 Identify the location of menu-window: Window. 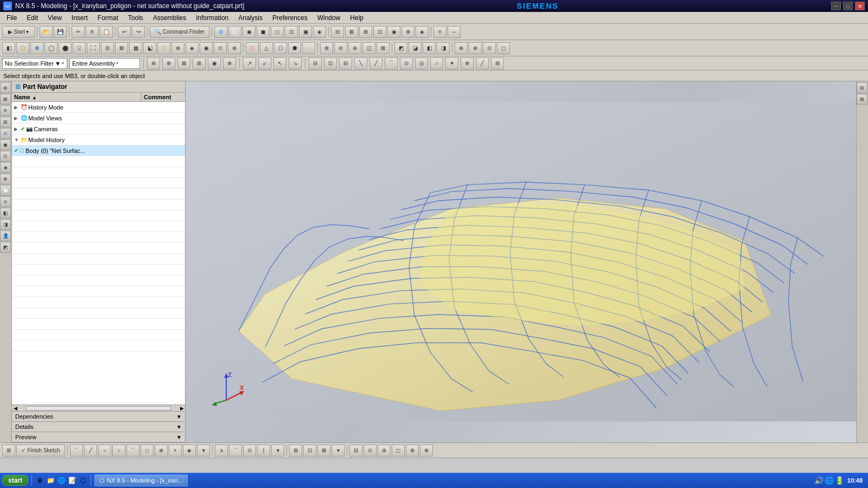
(329, 18).